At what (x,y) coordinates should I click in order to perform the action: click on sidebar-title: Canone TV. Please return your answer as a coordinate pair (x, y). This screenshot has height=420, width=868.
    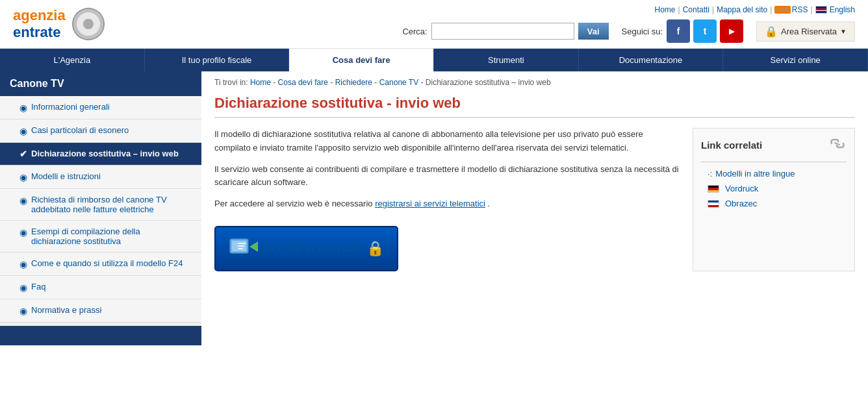
    Looking at the image, I should click on (101, 84).